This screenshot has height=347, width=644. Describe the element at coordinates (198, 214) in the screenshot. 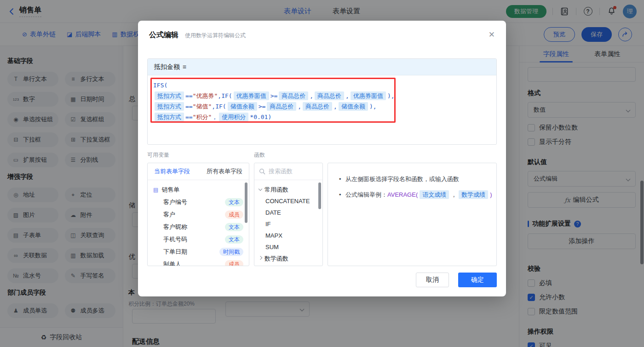

I see `variable-customer: 客户成员` at that location.